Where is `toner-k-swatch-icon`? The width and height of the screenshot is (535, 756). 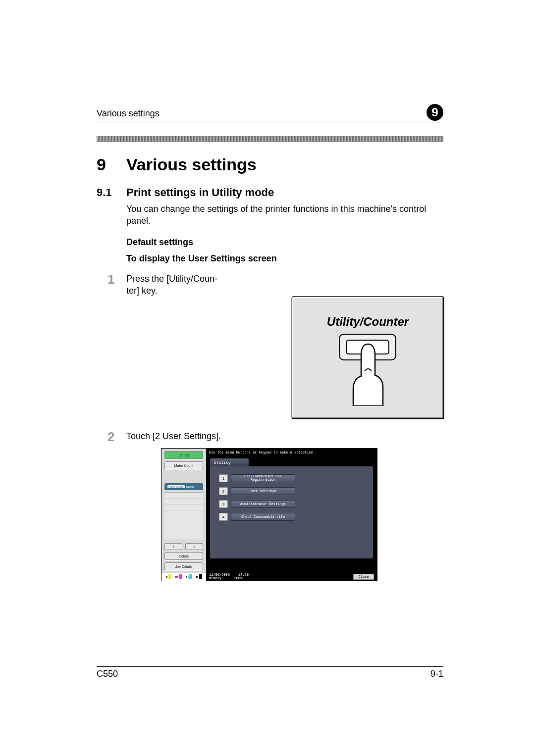 toner-k-swatch-icon is located at coordinates (201, 577).